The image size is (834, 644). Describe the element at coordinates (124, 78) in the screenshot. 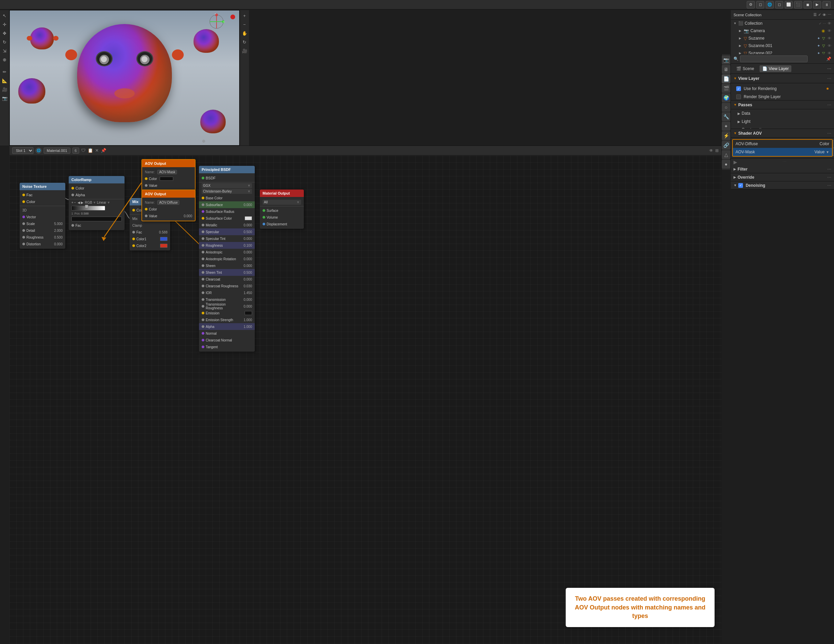

I see `viewport-3d: Z X ⊕` at that location.